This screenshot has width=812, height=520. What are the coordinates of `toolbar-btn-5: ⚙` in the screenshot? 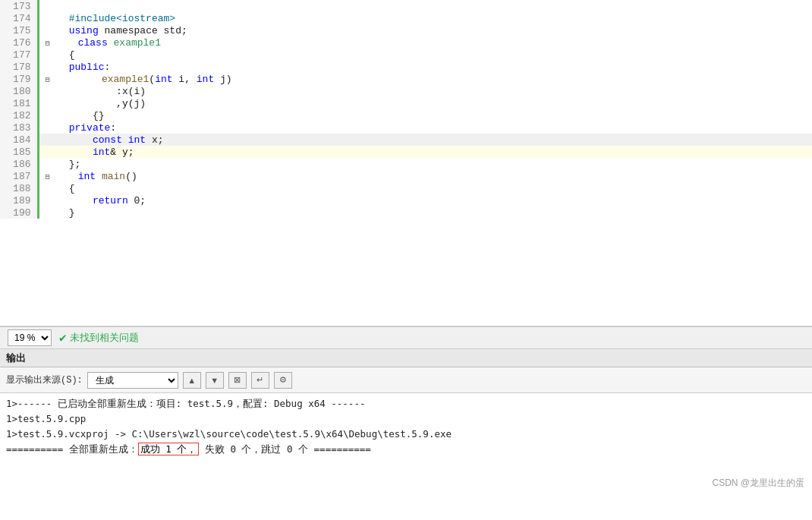 It's located at (283, 380).